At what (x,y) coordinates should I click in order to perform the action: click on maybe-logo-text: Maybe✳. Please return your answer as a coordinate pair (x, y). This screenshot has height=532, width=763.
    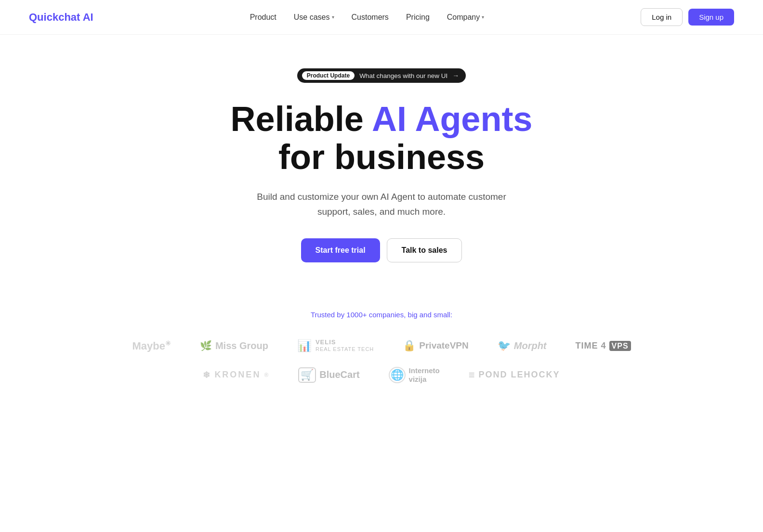
    Looking at the image, I should click on (151, 346).